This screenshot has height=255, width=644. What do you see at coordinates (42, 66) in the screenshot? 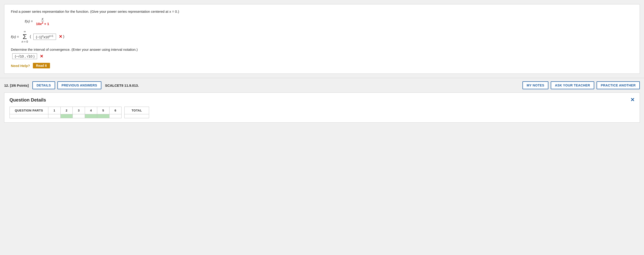
I see `read-it-button: Read It` at bounding box center [42, 66].